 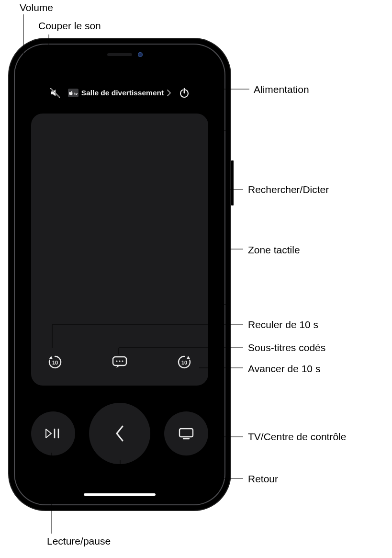 I want to click on phone-side-volume-up, so click(x=10, y=166).